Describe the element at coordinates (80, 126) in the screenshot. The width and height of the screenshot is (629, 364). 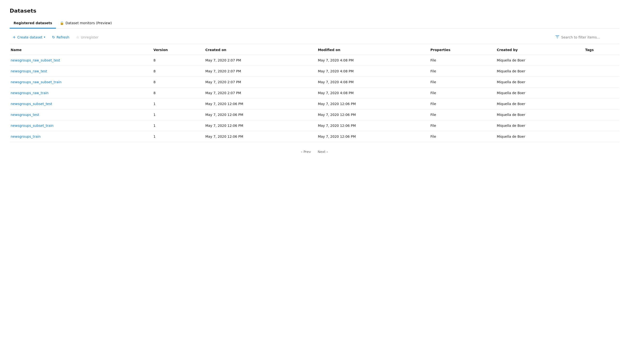
I see `cell-name: newsgroups_subset_train` at that location.